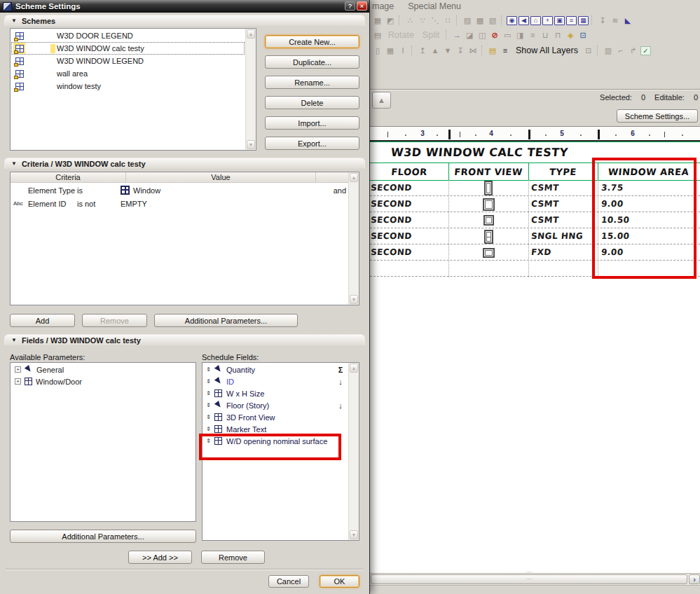 Image resolution: width=700 pixels, height=594 pixels. Describe the element at coordinates (128, 36) in the screenshot. I see `scheme-item: W3D DOOR LEGEND` at that location.